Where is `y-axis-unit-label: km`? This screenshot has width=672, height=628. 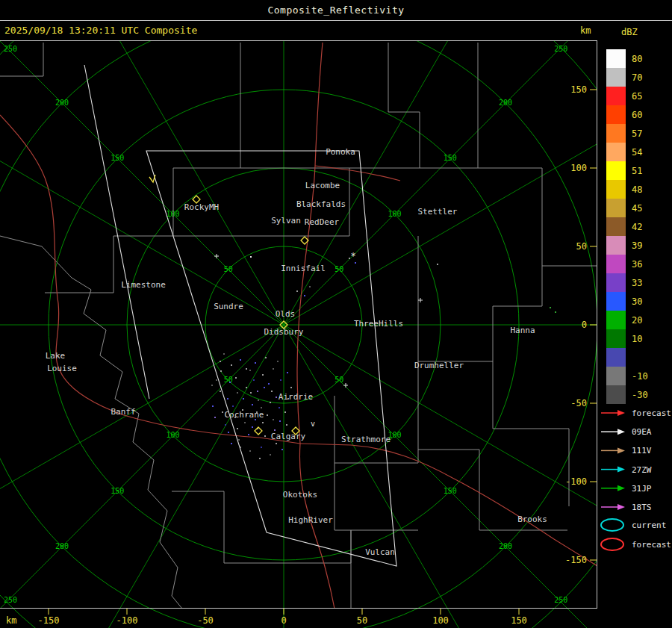
y-axis-unit-label: km is located at coordinates (585, 31).